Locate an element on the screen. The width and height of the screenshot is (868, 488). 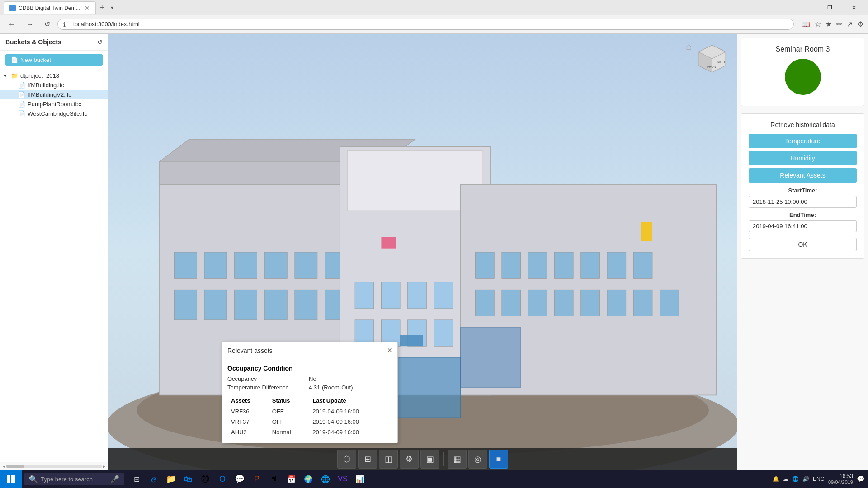
maps-button: 🌍 is located at coordinates (308, 479).